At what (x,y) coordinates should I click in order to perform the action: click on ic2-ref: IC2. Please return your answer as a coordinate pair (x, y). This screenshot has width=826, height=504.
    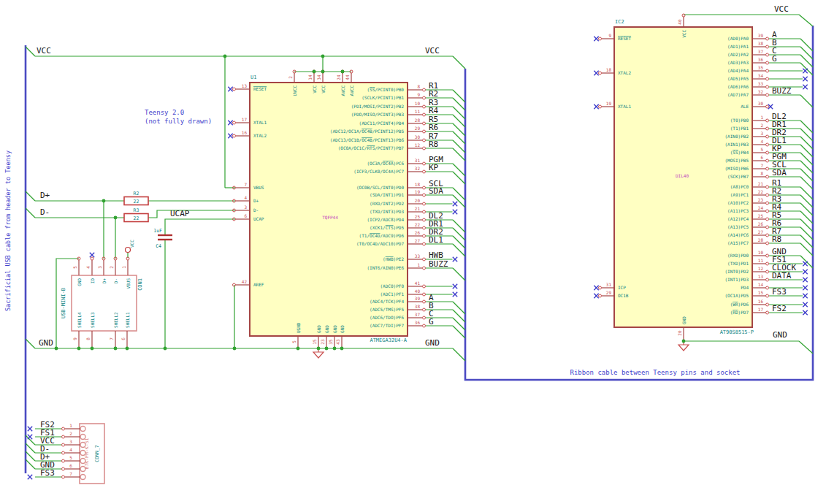
    Looking at the image, I should click on (619, 22).